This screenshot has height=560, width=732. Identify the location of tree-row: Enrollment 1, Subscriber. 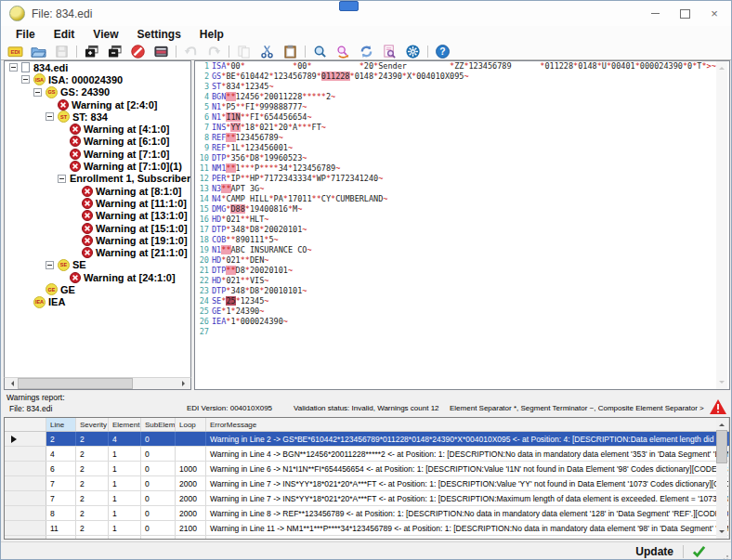
(98, 178).